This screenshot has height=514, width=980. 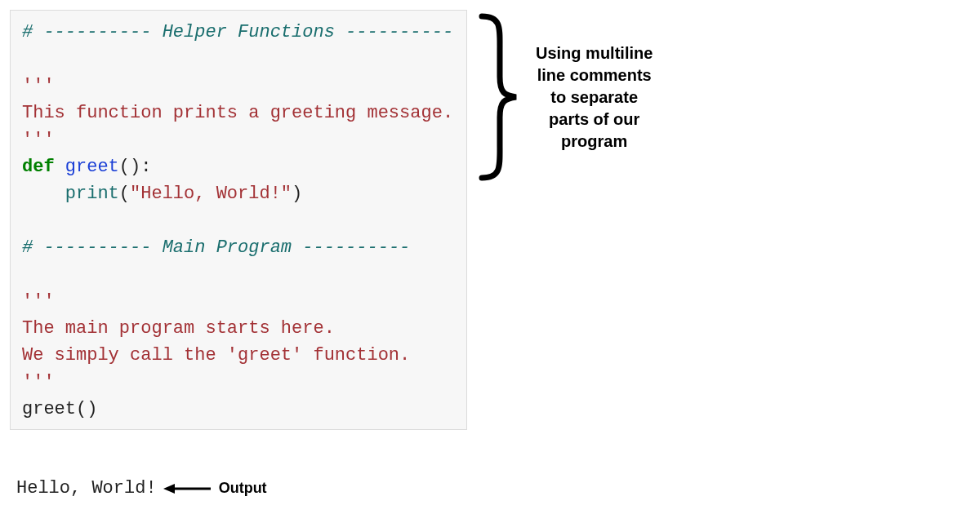 What do you see at coordinates (38, 86) in the screenshot?
I see `docstring-open-1: '''` at bounding box center [38, 86].